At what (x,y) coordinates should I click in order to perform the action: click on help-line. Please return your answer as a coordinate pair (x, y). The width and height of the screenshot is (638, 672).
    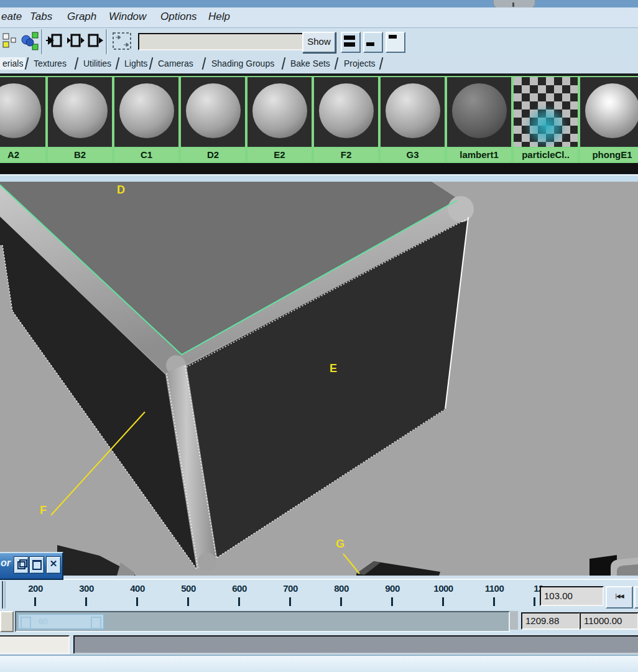
    Looking at the image, I should click on (319, 663).